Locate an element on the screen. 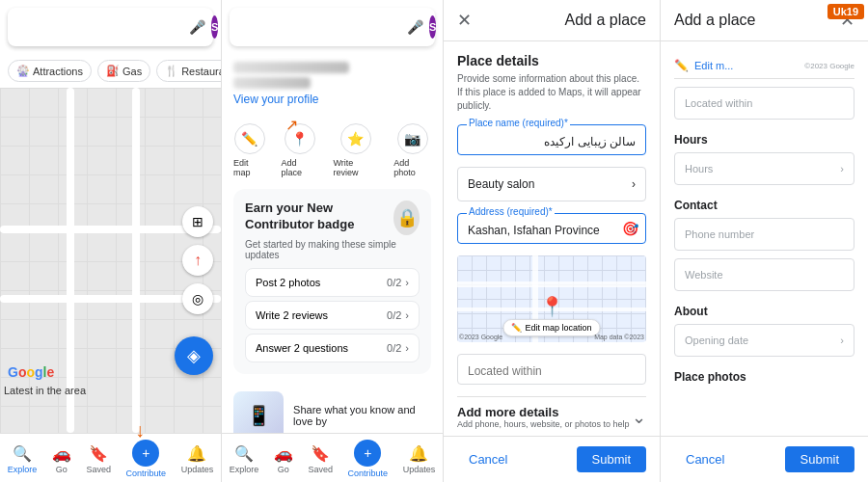  nav-label: Contribute is located at coordinates (368, 473).